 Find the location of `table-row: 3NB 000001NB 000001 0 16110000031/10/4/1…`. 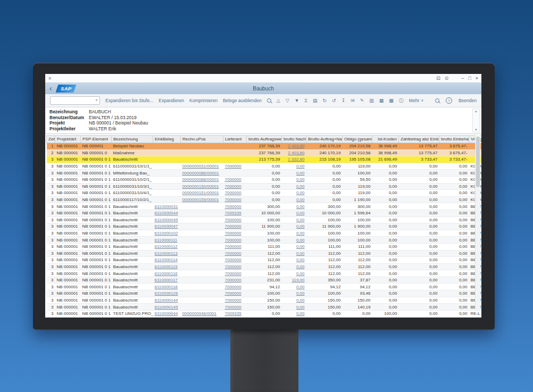

table-row: 3NB 000001NB 000001 0 16110000031/10/4/1… is located at coordinates (264, 194).